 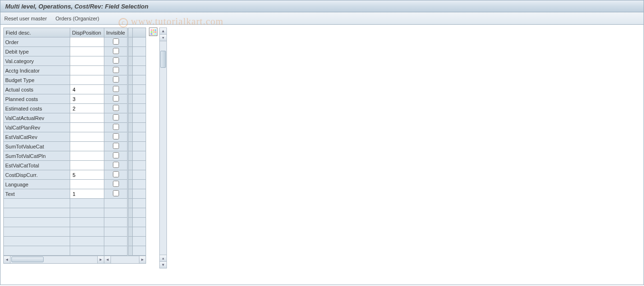 I want to click on field-desc-cell: Budget Type, so click(x=37, y=80).